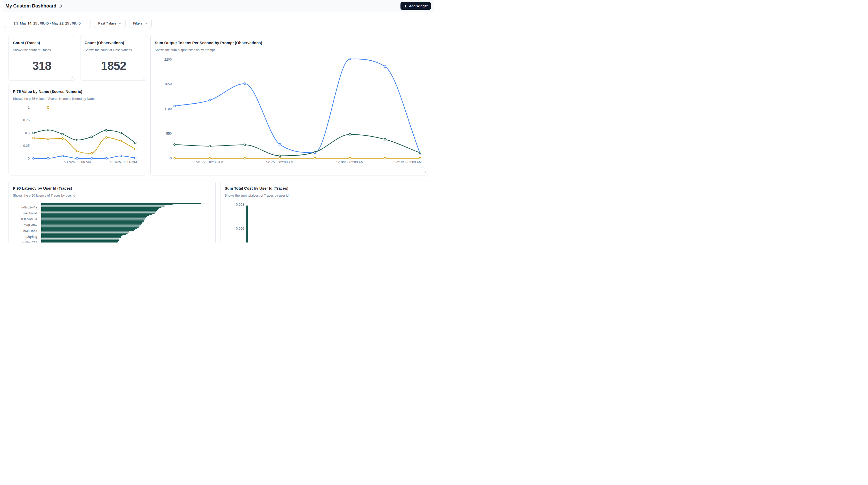 This screenshot has height=485, width=868. Describe the element at coordinates (42, 49) in the screenshot. I see `widget-subtitle: Shows the count of Traces` at that location.